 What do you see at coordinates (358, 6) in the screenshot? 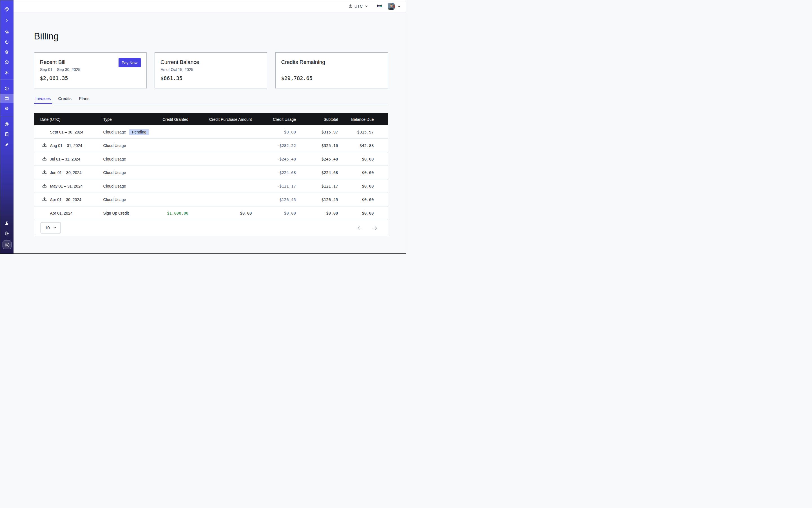
I see `timezone-selector: UTC` at bounding box center [358, 6].